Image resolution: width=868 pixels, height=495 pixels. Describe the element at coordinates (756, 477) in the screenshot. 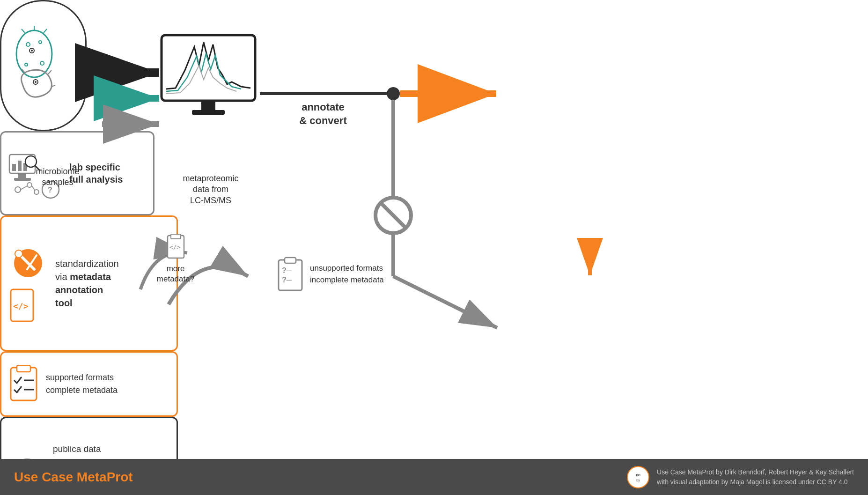

I see `footer-credit: Use Case MetaProt by Dirk Benndorf, Robe…` at that location.